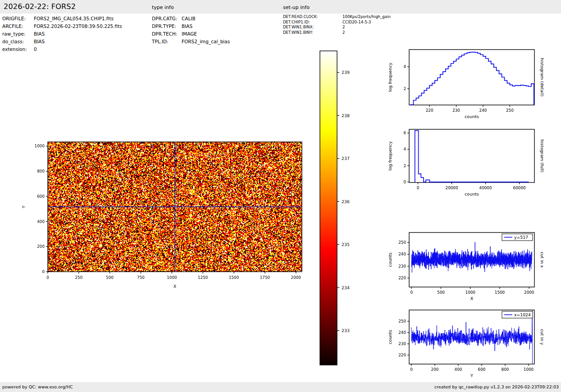 This screenshot has height=392, width=561. Describe the element at coordinates (313, 33) in the screenshot. I see `info-label: DET.WIN1.BINY:` at that location.